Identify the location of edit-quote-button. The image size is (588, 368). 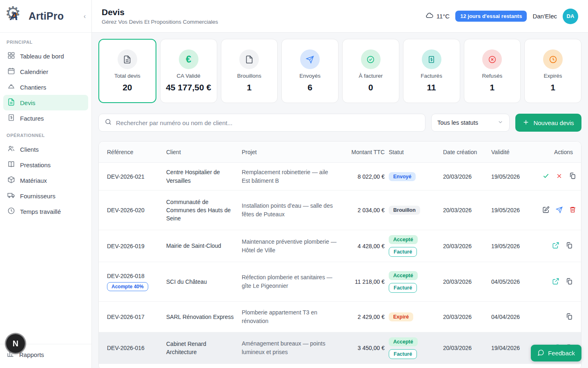
(546, 210).